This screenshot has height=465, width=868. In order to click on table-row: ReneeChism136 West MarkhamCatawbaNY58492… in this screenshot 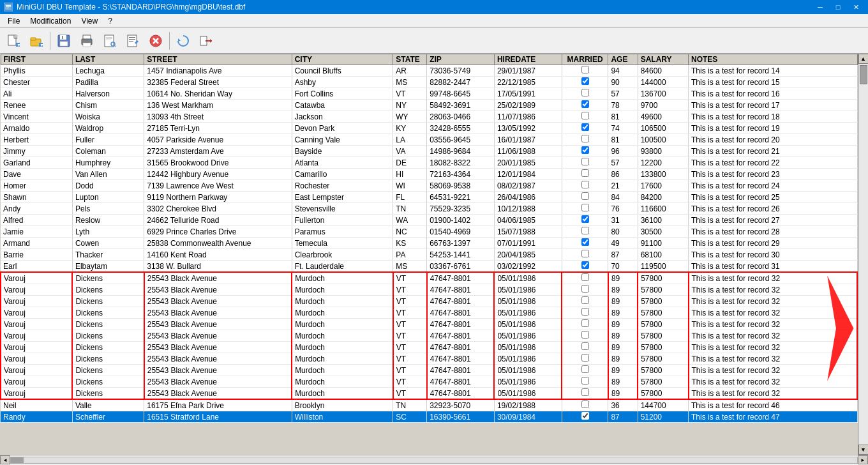, I will do `click(429, 105)`.